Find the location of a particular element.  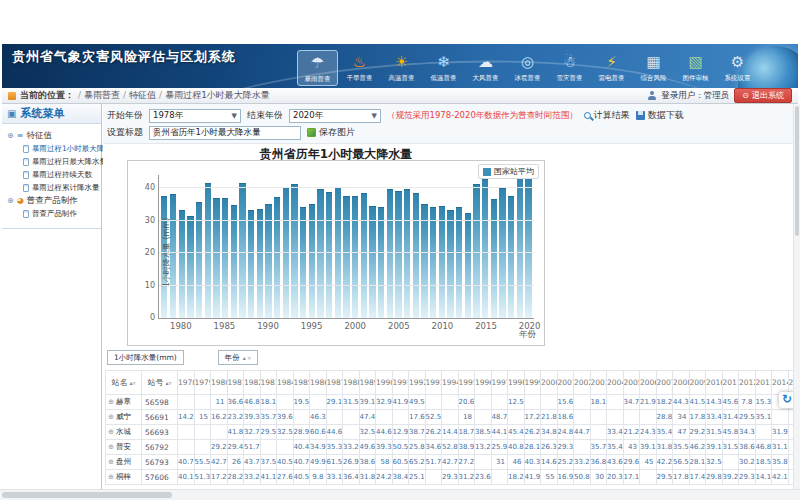

table-row: ⊕赫章565981136.646.818.119.529.131.539.132… is located at coordinates (450, 402).